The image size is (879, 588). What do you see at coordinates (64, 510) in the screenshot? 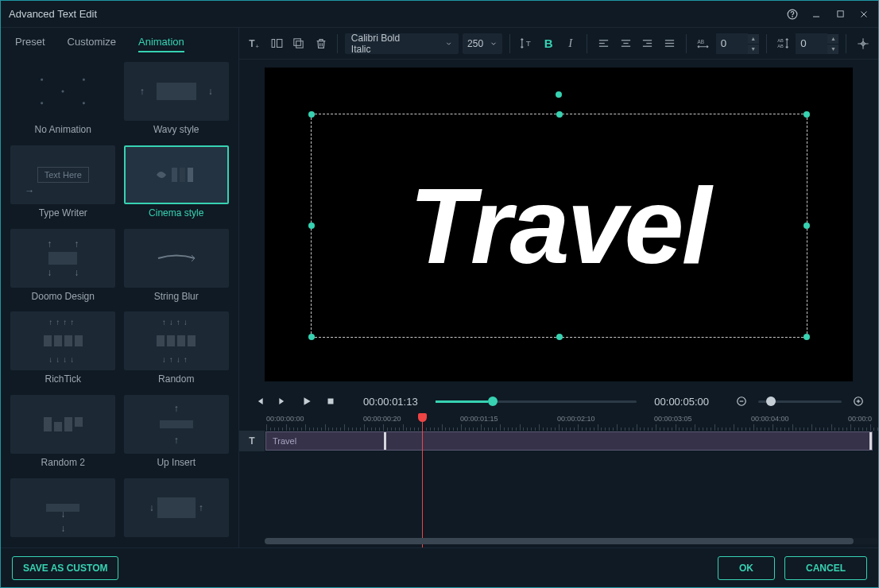
I see `preset-extra-1: ↓↓` at bounding box center [64, 510].